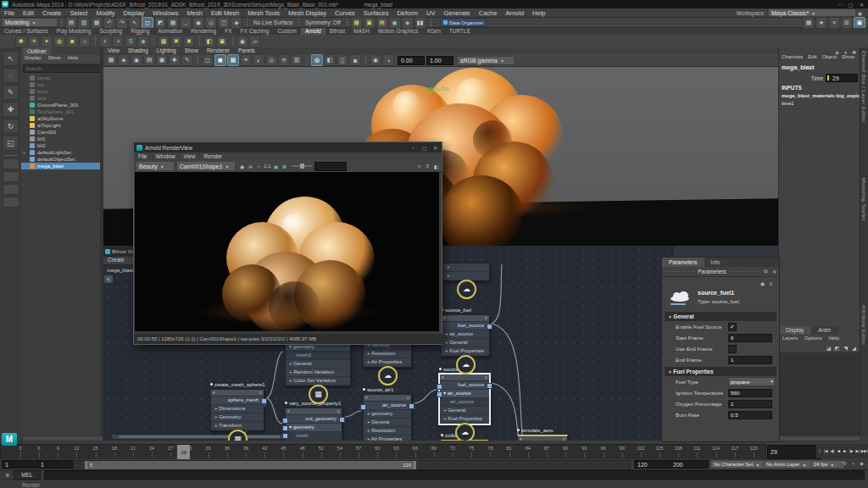 The width and height of the screenshot is (868, 488). I want to click on shelf-tab-custom: Custom, so click(287, 31).